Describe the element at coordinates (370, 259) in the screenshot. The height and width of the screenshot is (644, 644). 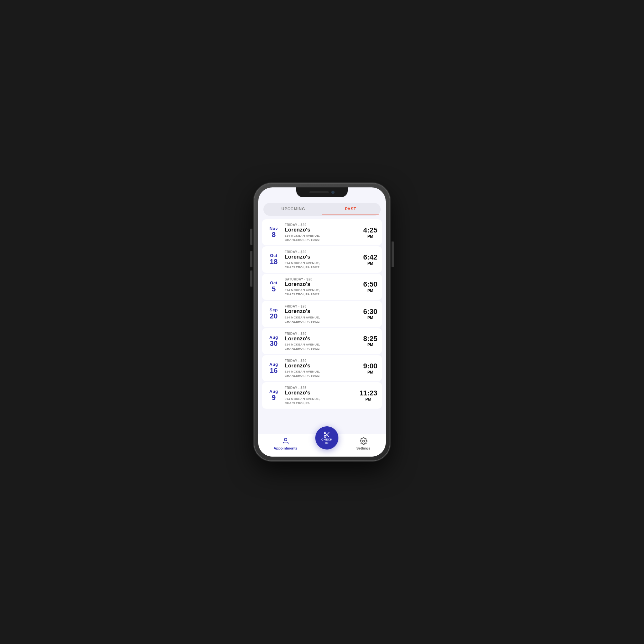
I see `time-col: 6:42 PM` at that location.